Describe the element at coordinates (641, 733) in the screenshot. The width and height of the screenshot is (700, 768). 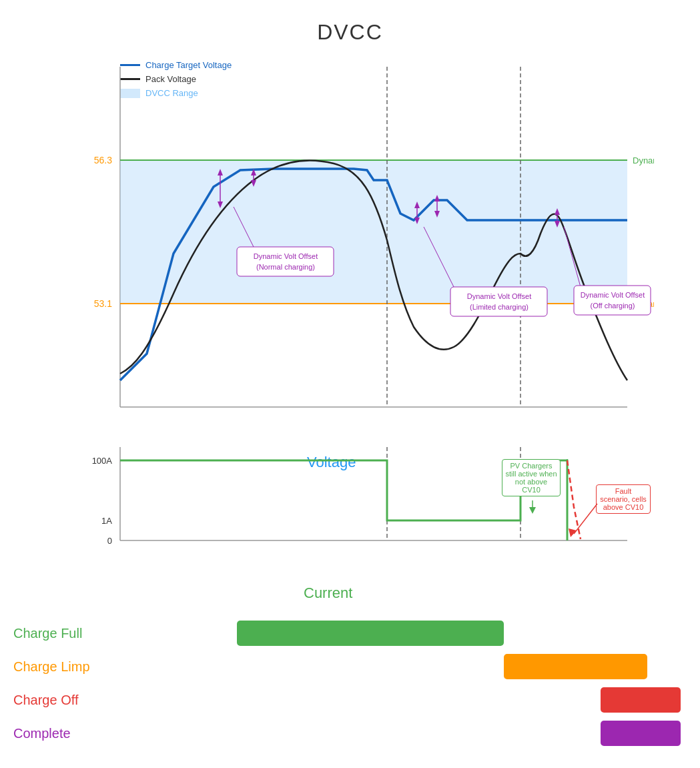
I see `complete-bar` at that location.